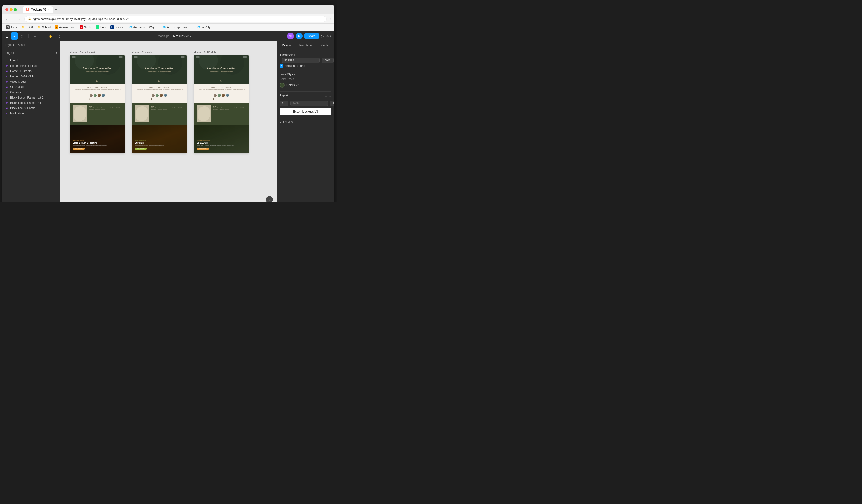 The height and width of the screenshot is (504, 862). What do you see at coordinates (41, 10) in the screenshot?
I see `browser-tabs: F Mockups V3 × +` at bounding box center [41, 10].